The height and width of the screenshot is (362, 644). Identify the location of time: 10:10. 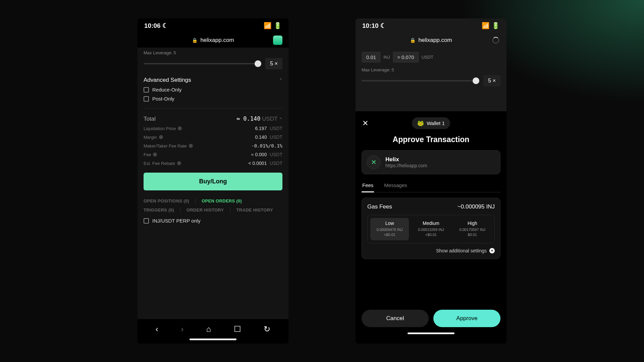
(370, 25).